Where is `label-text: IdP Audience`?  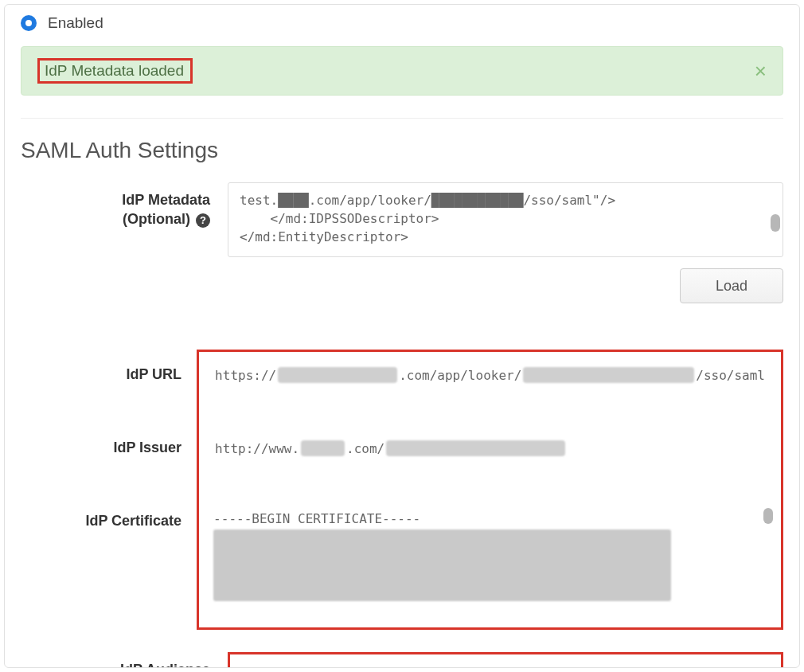
label-text: IdP Audience is located at coordinates (166, 665).